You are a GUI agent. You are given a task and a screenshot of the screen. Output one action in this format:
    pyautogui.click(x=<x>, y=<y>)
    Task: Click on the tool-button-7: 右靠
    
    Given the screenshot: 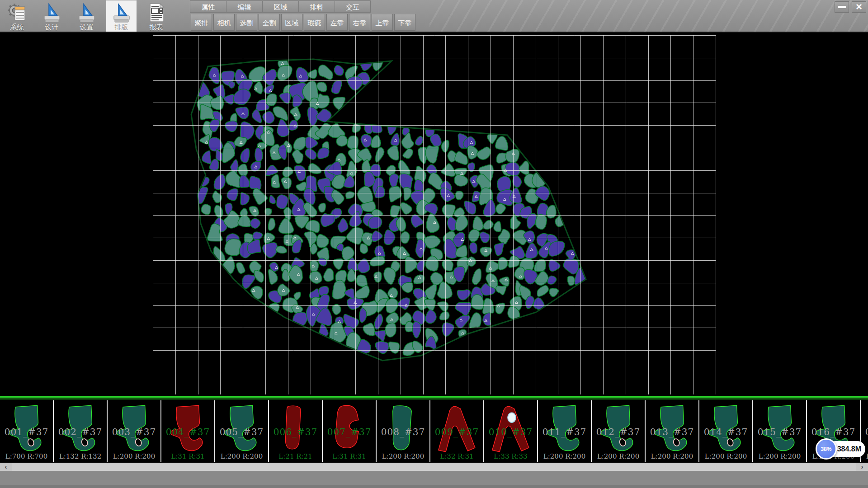 What is the action you would take?
    pyautogui.click(x=360, y=23)
    